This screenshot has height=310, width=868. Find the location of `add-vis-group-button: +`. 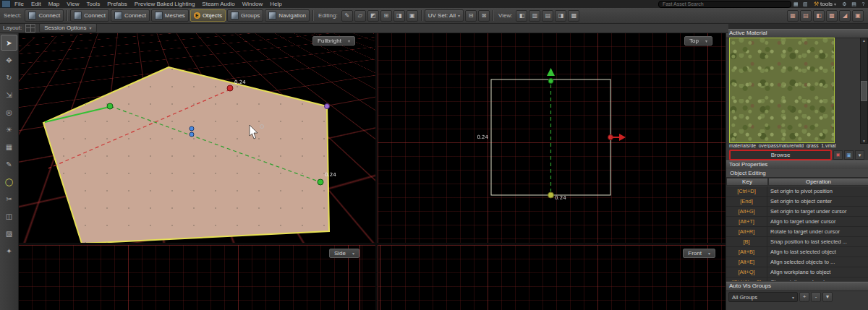

add-vis-group-button: + is located at coordinates (804, 297).